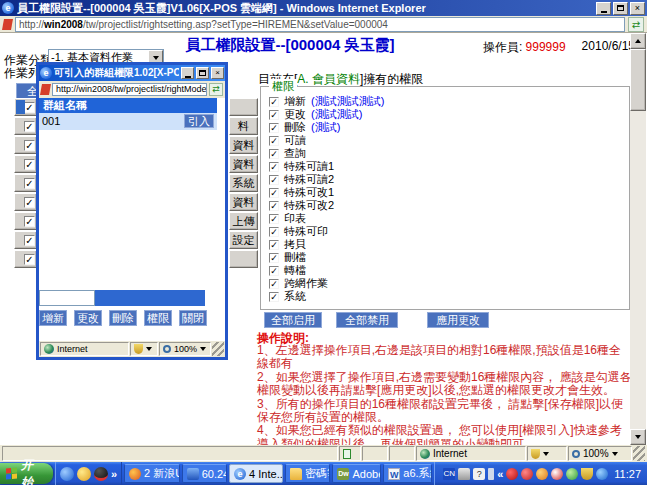 This screenshot has width=647, height=485. What do you see at coordinates (600, 454) in the screenshot?
I see `zoom-segment: 100%` at bounding box center [600, 454].